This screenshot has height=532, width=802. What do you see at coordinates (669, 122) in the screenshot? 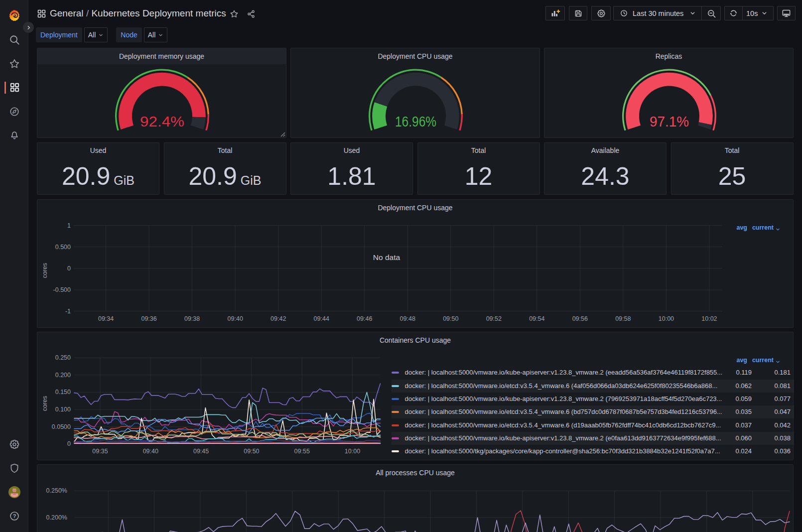
I see `svg-text: 97.1%` at bounding box center [669, 122].